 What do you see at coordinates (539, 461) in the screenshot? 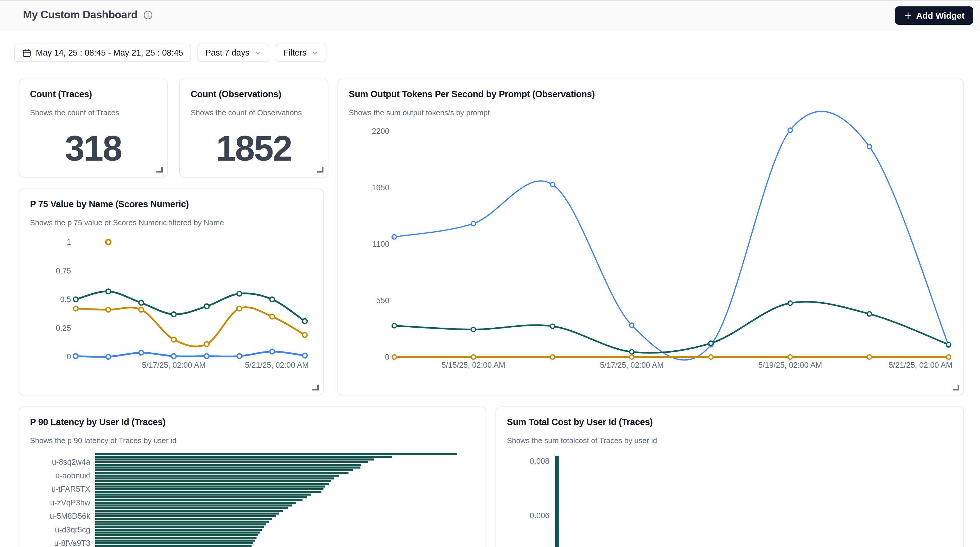
I see `svg-text: 0.008` at bounding box center [539, 461].